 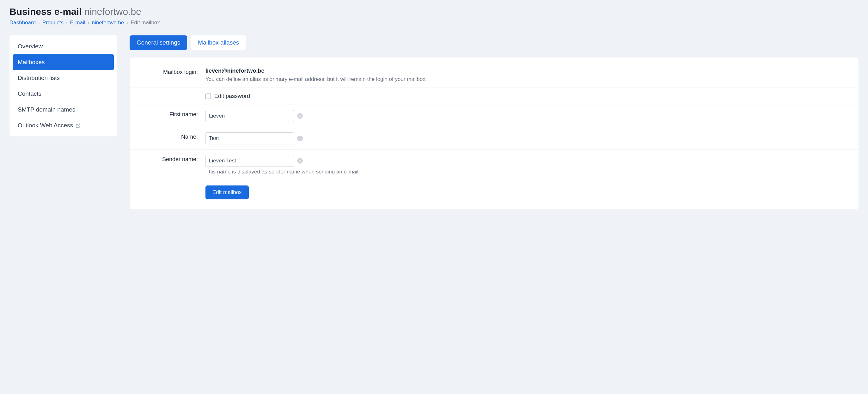 What do you see at coordinates (529, 138) in the screenshot?
I see `name-value-wrap` at bounding box center [529, 138].